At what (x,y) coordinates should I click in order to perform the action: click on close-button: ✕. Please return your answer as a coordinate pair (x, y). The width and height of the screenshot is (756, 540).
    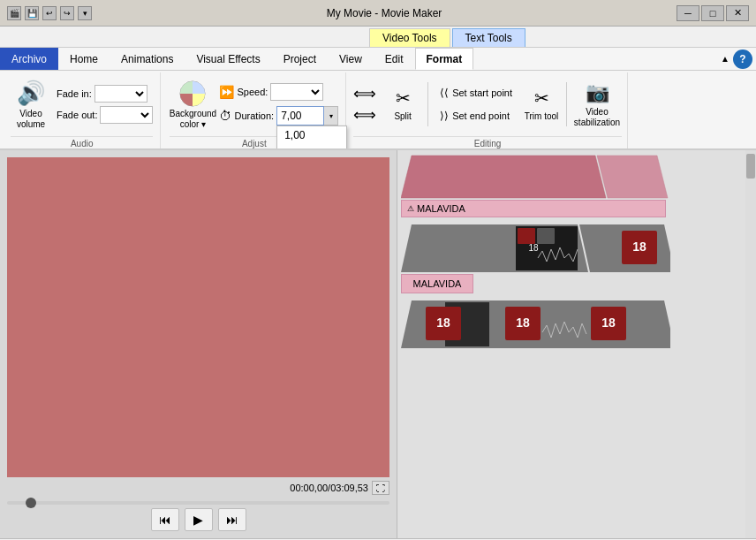
    Looking at the image, I should click on (737, 13).